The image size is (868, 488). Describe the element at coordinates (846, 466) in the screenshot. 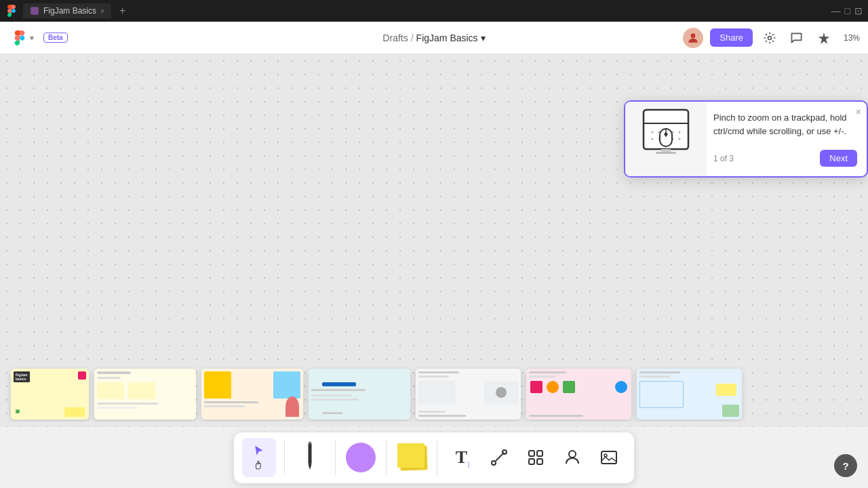

I see `help-button: ?` at that location.